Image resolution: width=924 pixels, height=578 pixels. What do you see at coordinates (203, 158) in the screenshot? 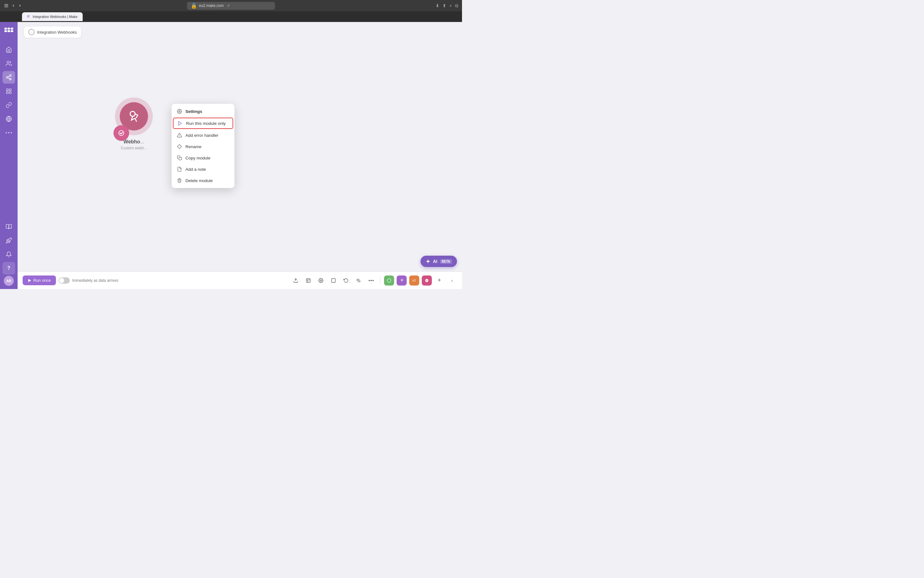
I see `context-menu-copy: Copy module` at bounding box center [203, 158].